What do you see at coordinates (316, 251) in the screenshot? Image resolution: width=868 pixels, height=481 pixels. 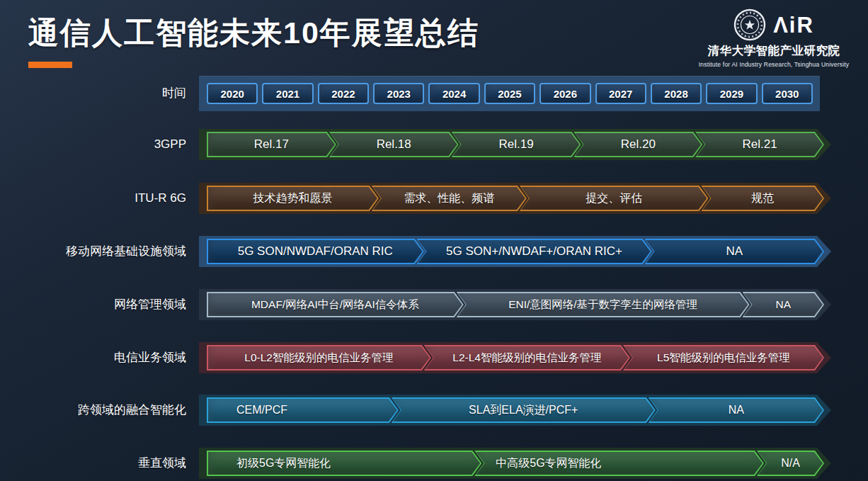 I see `segment-label: 5G SON/NWDAF/ORAN RIC` at bounding box center [316, 251].